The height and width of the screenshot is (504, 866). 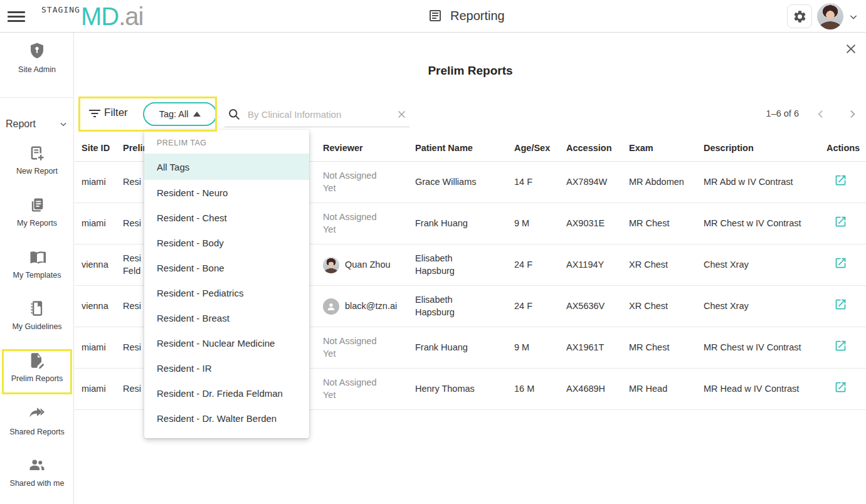 What do you see at coordinates (227, 343) in the screenshot?
I see `dropdown-item: Resident - Nuclear Medicine` at bounding box center [227, 343].